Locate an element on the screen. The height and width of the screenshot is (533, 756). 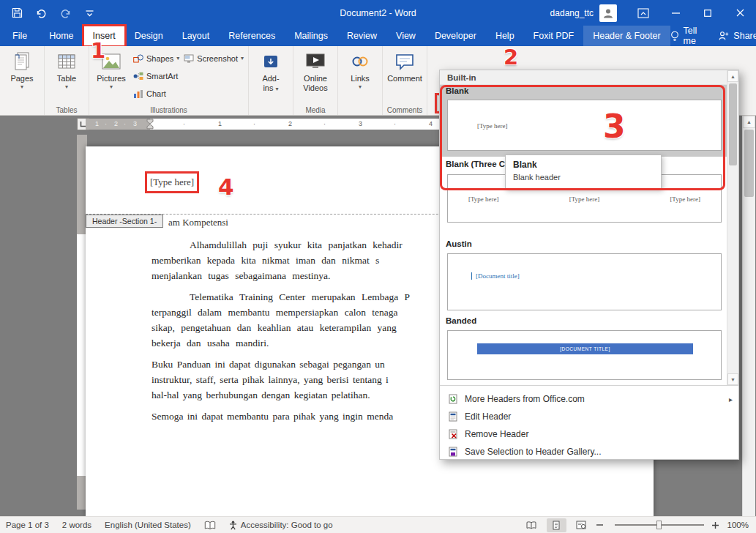
header-placeholder: [Type here] is located at coordinates (172, 182).